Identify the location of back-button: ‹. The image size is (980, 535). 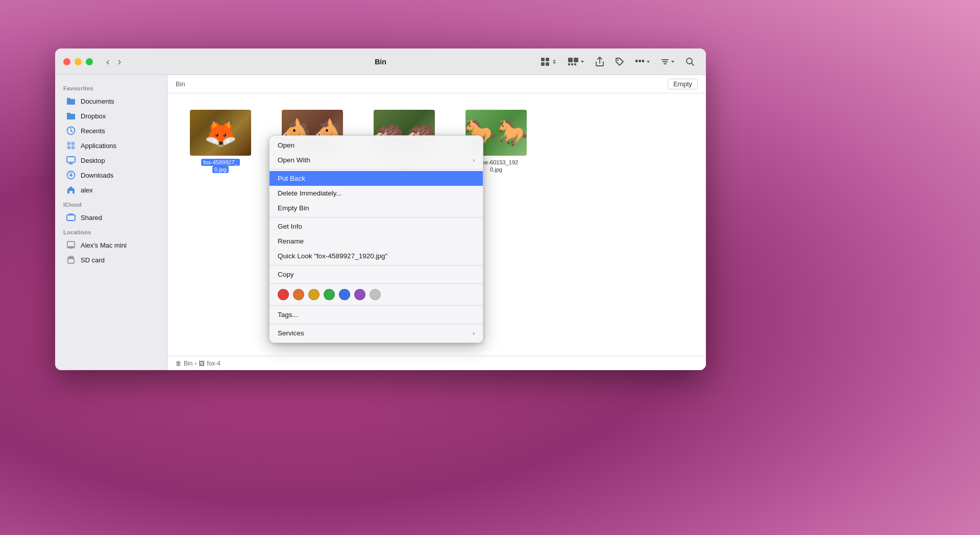
(108, 61).